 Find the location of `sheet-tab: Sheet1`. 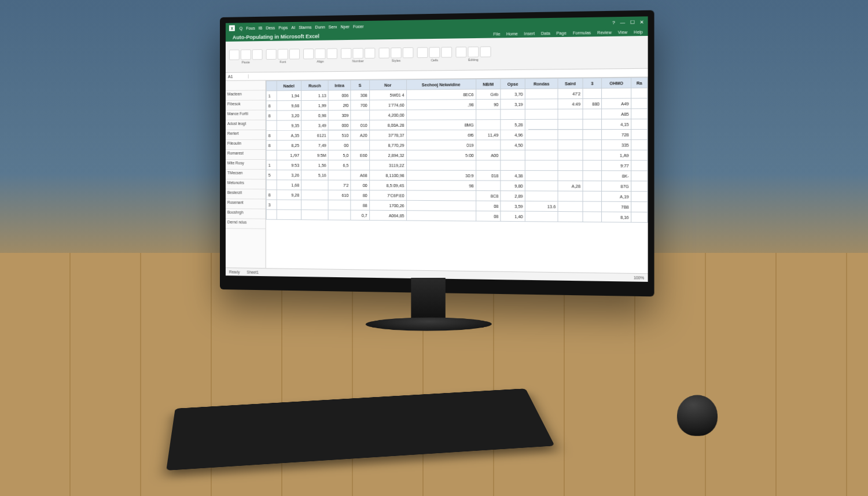

sheet-tab: Sheet1 is located at coordinates (252, 272).